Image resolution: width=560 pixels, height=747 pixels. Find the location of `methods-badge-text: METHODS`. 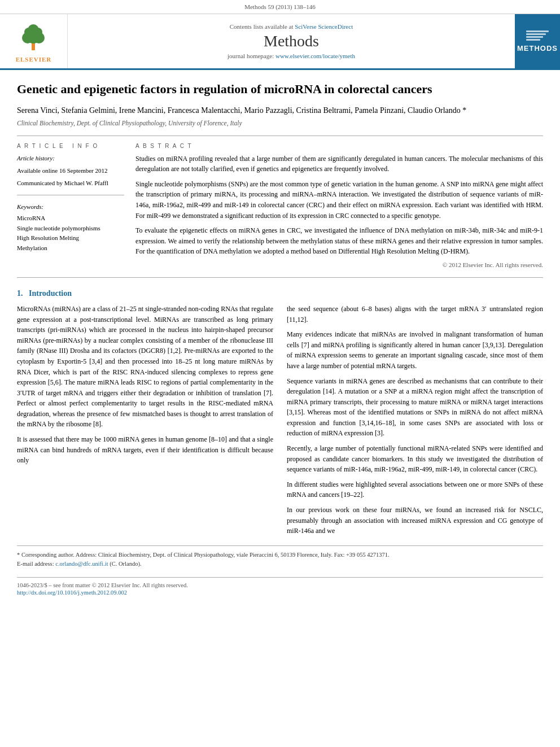

methods-badge-text: METHODS is located at coordinates (537, 49).